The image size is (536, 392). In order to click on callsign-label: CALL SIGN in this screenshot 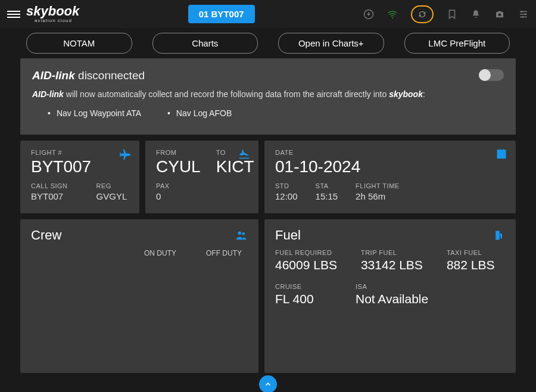, I will do `click(49, 186)`.